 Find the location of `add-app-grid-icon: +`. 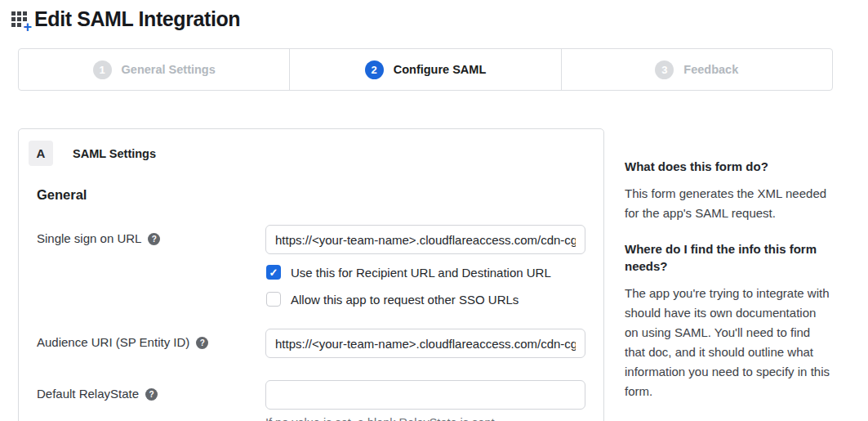

add-app-grid-icon: + is located at coordinates (21, 20).